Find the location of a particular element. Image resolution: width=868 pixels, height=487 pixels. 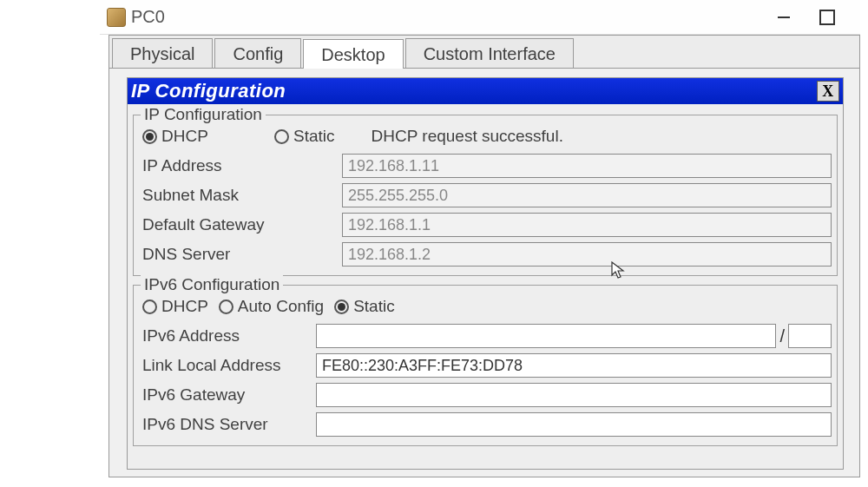

ipv4-static-radio: Static is located at coordinates (305, 136).